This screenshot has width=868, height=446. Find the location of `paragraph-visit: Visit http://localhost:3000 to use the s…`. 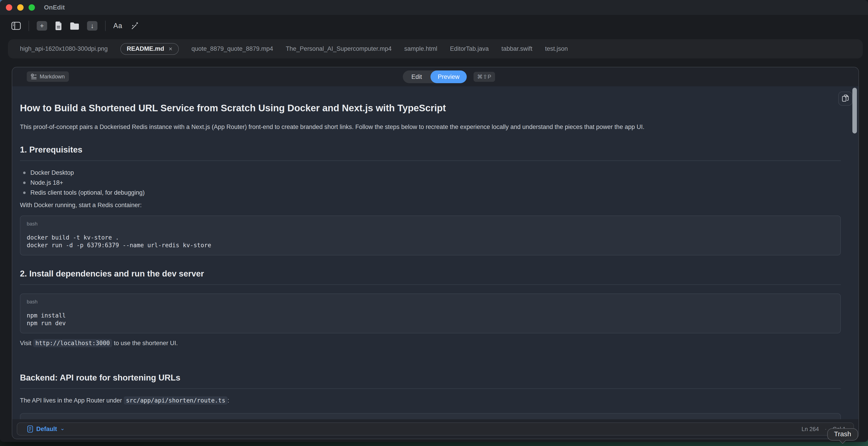

paragraph-visit: Visit http://localhost:3000 to use the s… is located at coordinates (430, 343).